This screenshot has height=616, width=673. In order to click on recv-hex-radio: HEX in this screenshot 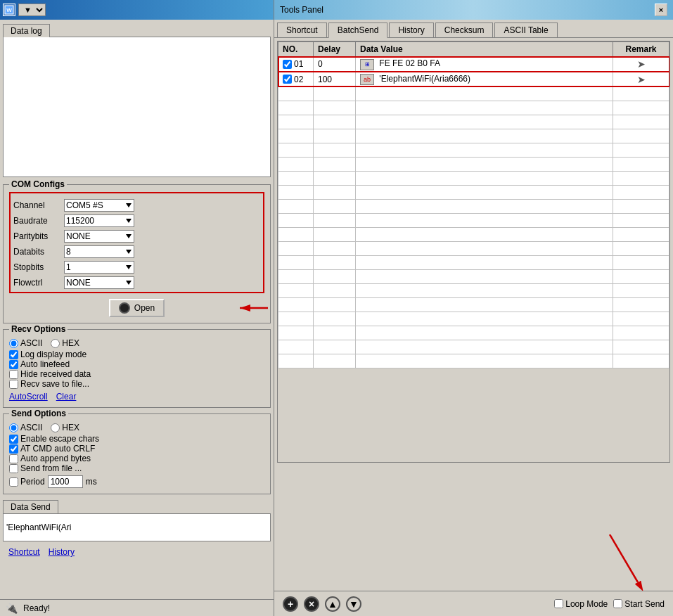, I will do `click(65, 343)`.